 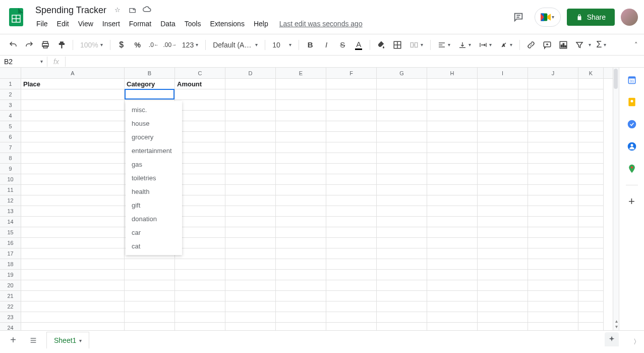 What do you see at coordinates (154, 246) in the screenshot?
I see `dropdown-item: cat` at bounding box center [154, 246].